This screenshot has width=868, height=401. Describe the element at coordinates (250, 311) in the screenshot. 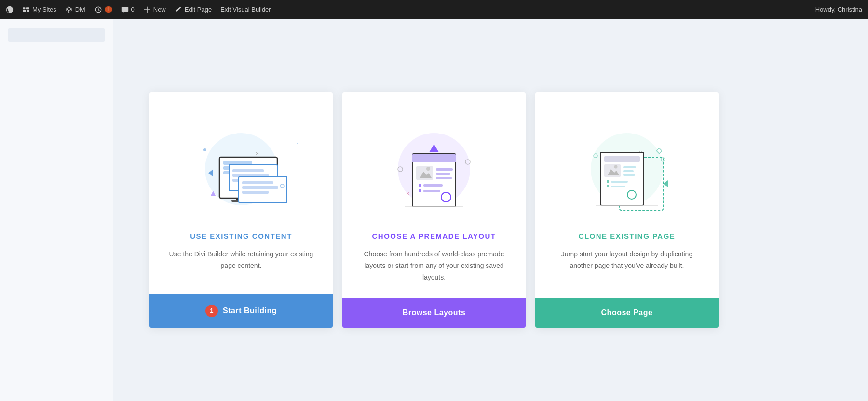

I see `start-building-label: Start Building` at that location.